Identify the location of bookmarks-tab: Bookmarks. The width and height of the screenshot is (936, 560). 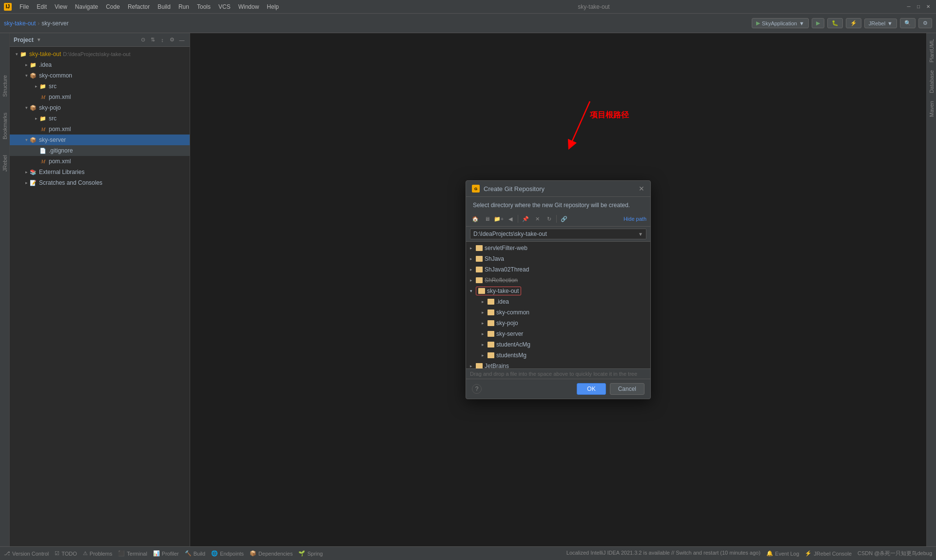
(5, 126).